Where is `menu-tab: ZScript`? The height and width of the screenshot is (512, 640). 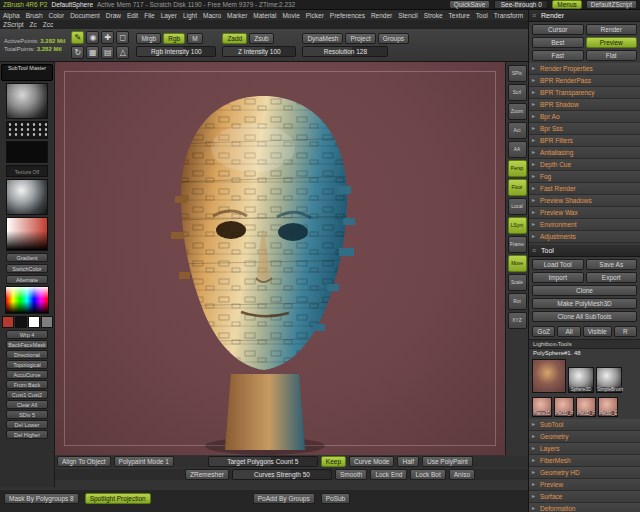 menu-tab: ZScript is located at coordinates (14, 24).